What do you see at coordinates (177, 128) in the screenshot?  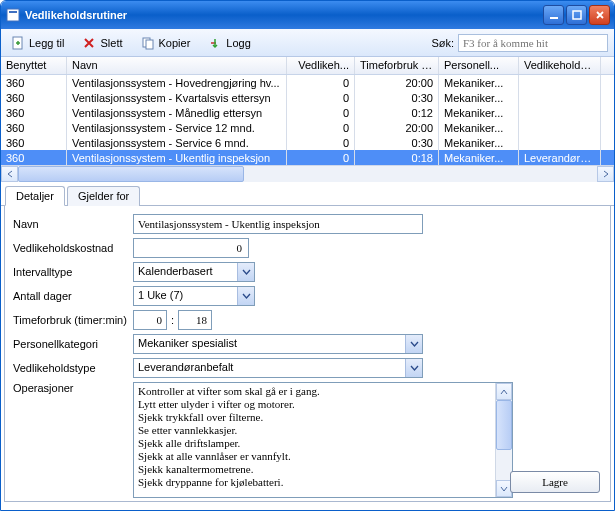 I see `cell: Ventilasjonssystem - Service 12 mnd.` at bounding box center [177, 128].